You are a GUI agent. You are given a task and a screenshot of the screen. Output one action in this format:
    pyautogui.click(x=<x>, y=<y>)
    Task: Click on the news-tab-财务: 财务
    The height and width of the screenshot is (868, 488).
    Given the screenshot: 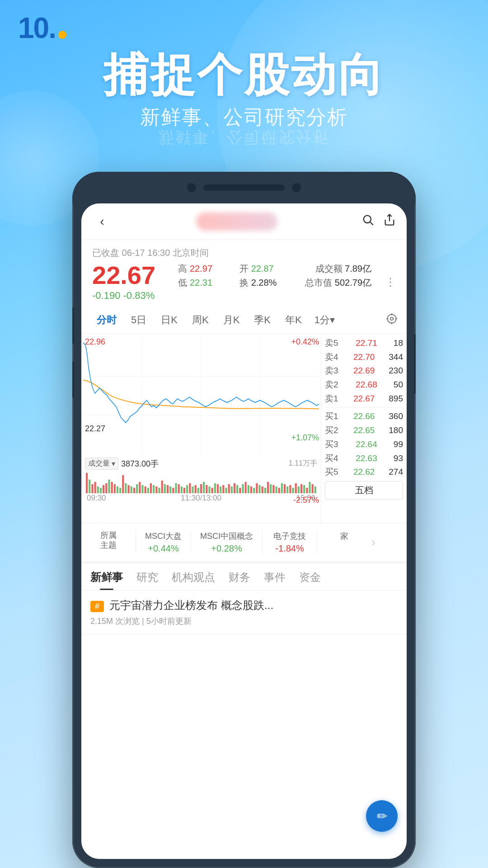 What is the action you would take?
    pyautogui.click(x=239, y=580)
    